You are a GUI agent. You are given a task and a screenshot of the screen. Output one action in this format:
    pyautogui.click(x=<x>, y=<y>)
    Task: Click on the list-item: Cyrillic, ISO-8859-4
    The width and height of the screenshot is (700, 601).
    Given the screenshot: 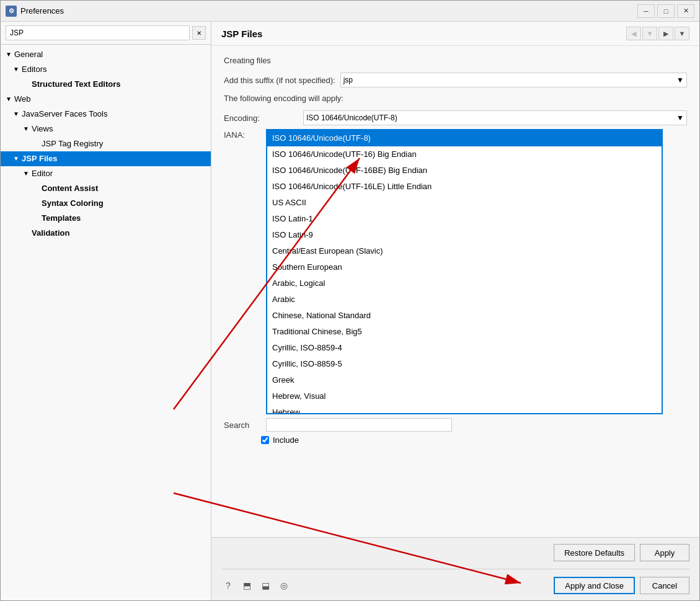 What is the action you would take?
    pyautogui.click(x=464, y=348)
    